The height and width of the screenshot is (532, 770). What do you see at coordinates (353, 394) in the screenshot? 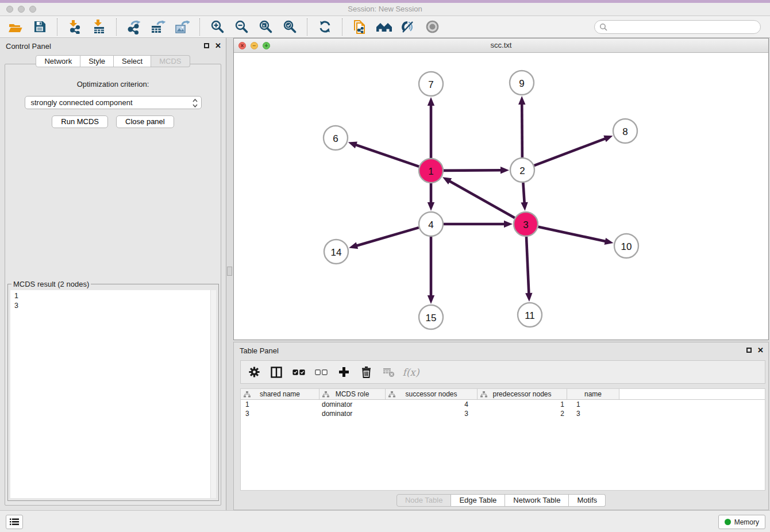
I see `column-header-mcds-role: MCDS role` at bounding box center [353, 394].